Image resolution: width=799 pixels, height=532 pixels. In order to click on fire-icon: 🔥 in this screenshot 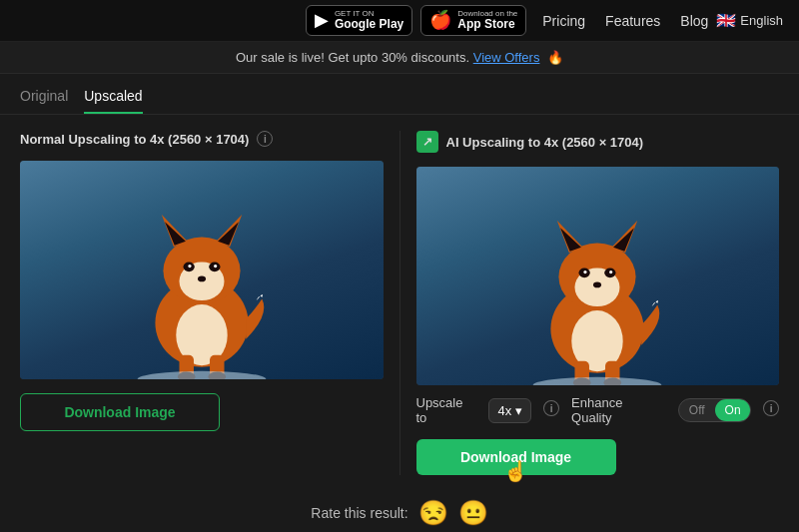, I will do `click(555, 58)`.